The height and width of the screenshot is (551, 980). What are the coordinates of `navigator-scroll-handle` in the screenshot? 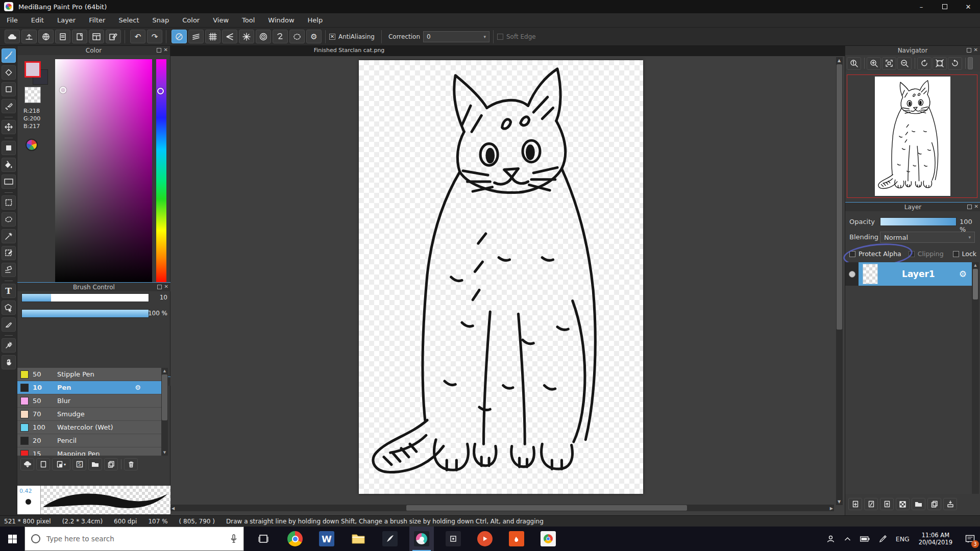 It's located at (970, 63).